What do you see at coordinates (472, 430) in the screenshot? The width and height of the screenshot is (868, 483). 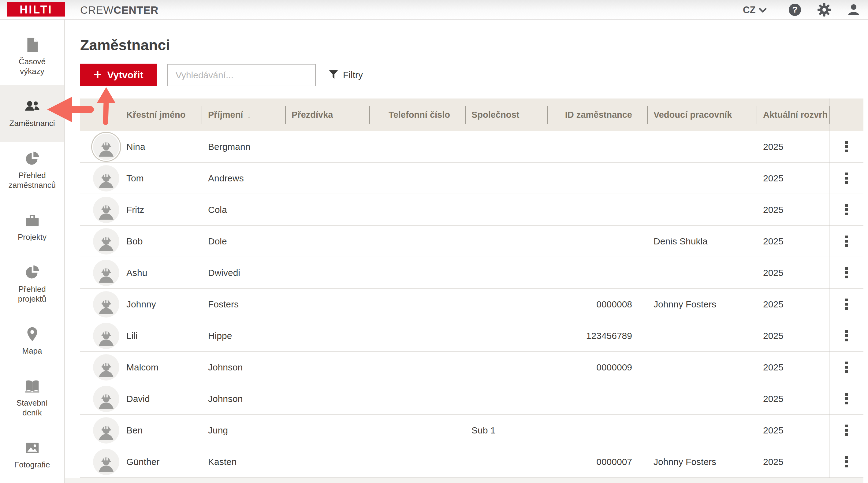 I see `table-row: Ben Jung Sub 1 2025` at bounding box center [472, 430].